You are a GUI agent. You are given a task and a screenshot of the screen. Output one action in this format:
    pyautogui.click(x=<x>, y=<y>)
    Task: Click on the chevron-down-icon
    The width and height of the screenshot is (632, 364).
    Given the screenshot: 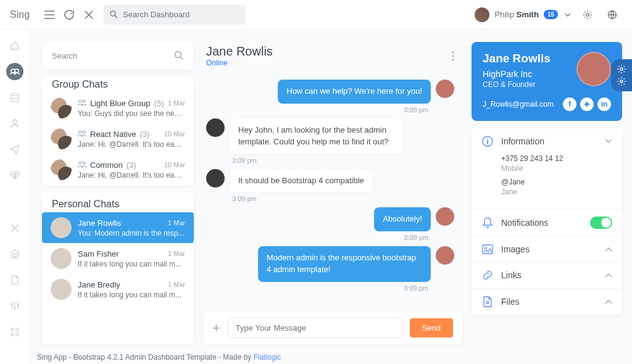 What is the action you would take?
    pyautogui.click(x=568, y=15)
    